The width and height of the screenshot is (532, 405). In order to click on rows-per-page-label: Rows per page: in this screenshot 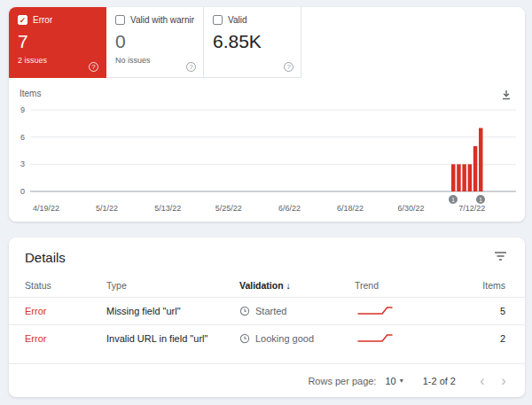, I will do `click(342, 381)`.